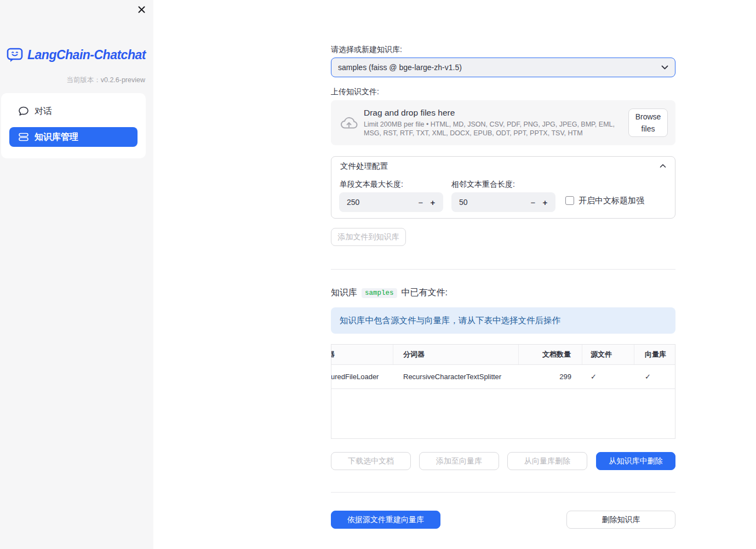 Image resolution: width=756 pixels, height=549 pixels. Describe the element at coordinates (500, 67) in the screenshot. I see `kb-select-value: samples (faiss @ bge-large-zh-v1.5)` at that location.